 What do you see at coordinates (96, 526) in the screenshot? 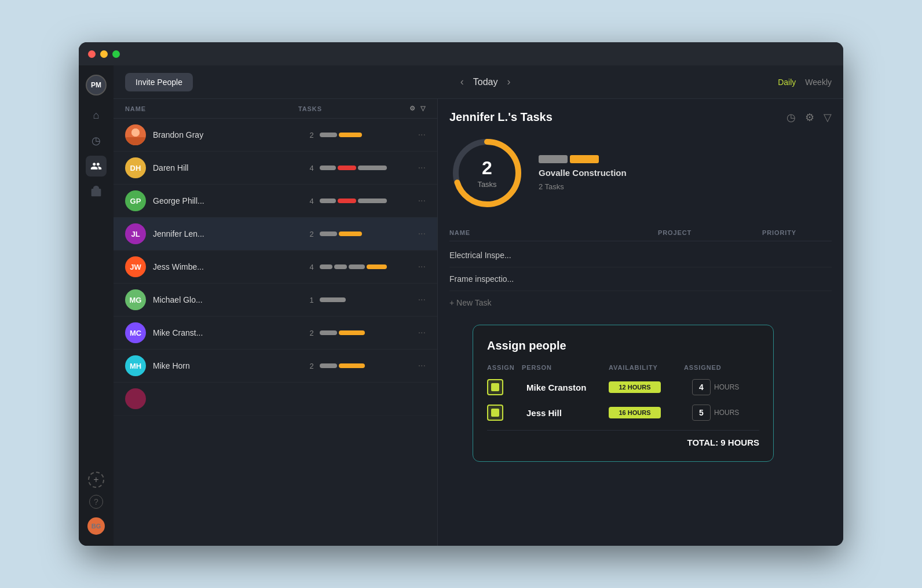
I see `user-profile-icon: BG` at bounding box center [96, 526].